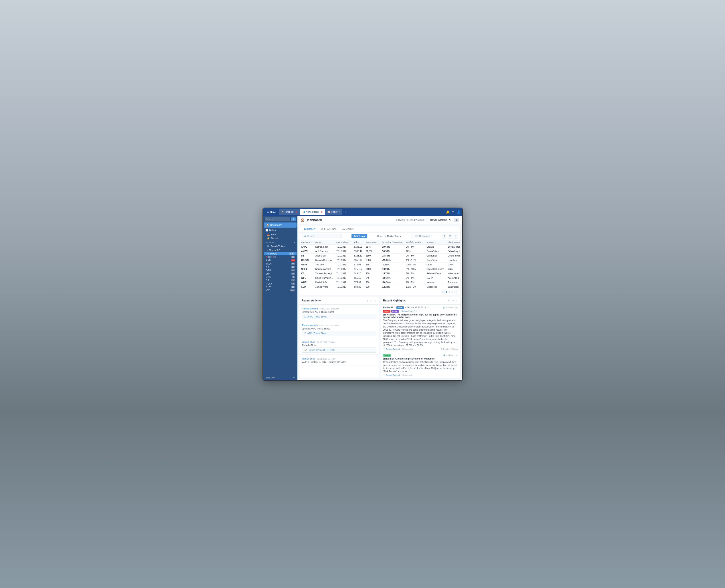 The height and width of the screenshot is (588, 725). Describe the element at coordinates (435, 243) in the screenshot. I see `col-strategy: Strategy ↕` at that location.